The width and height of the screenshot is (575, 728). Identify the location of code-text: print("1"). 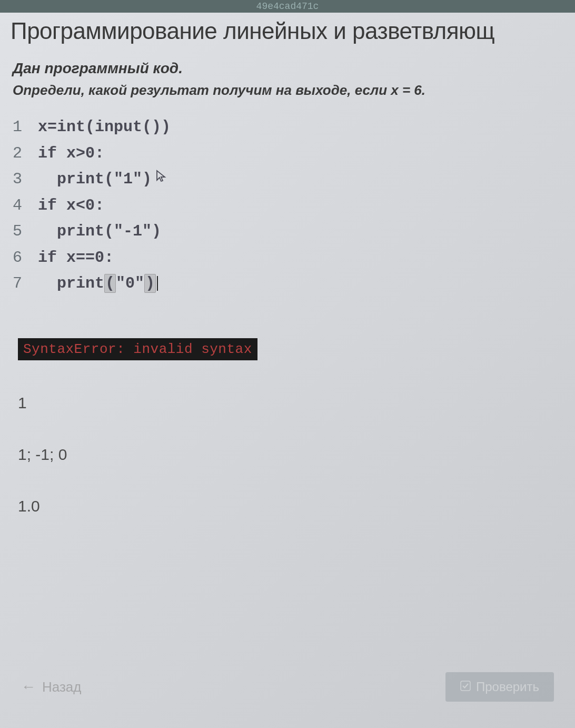
(95, 180).